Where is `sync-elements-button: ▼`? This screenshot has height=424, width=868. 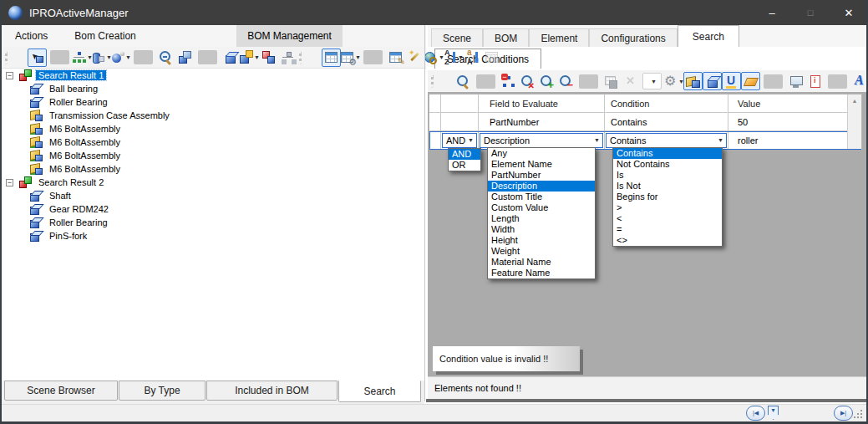
sync-elements-button: ▼ is located at coordinates (269, 58).